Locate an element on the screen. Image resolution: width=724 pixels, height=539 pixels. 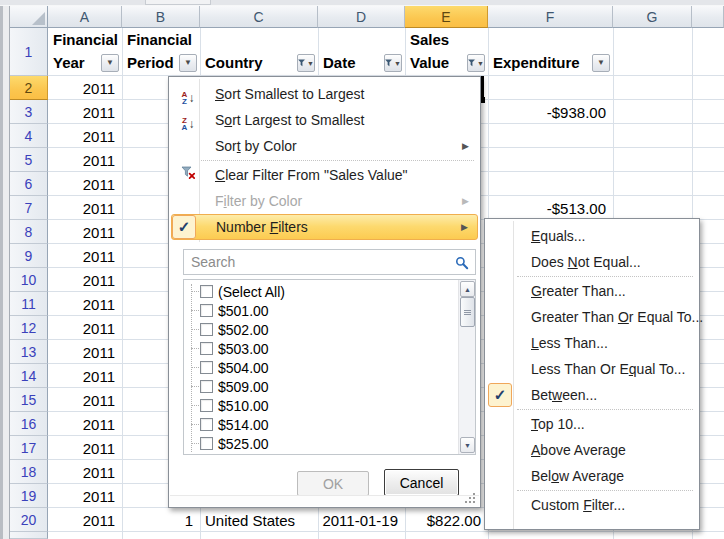
row-header-6: 6 is located at coordinates (29, 184).